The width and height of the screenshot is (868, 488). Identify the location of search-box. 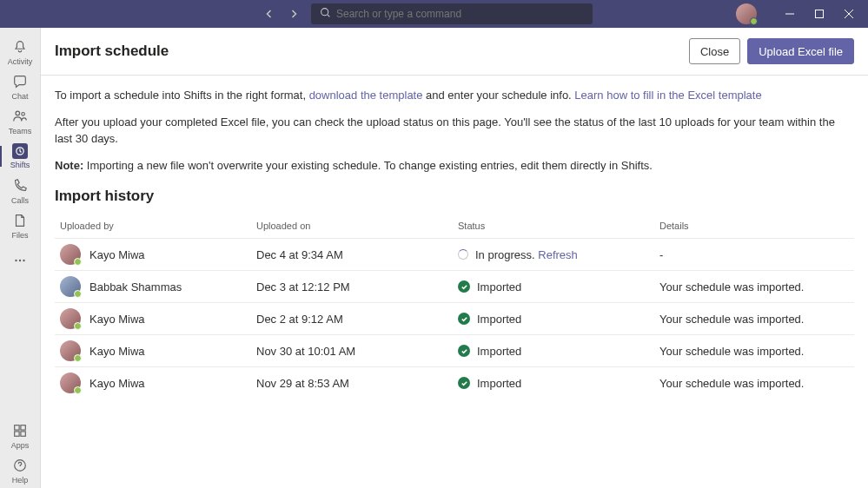
(452, 14).